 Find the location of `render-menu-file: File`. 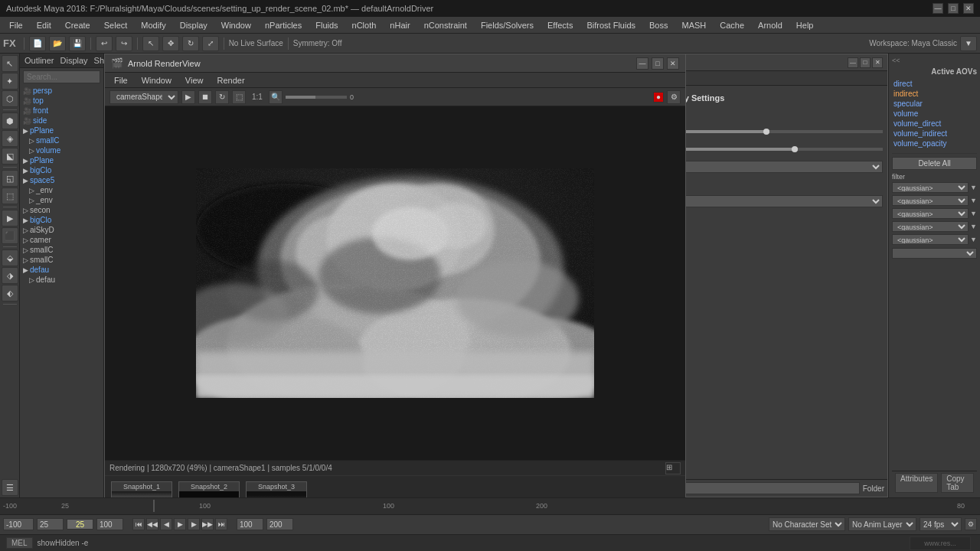

render-menu-file: File is located at coordinates (121, 80).